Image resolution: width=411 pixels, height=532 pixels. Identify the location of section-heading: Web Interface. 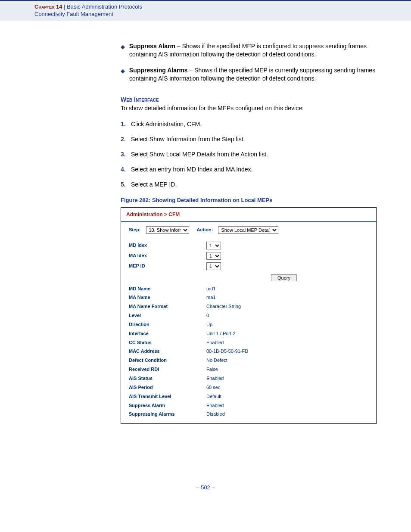
(249, 100).